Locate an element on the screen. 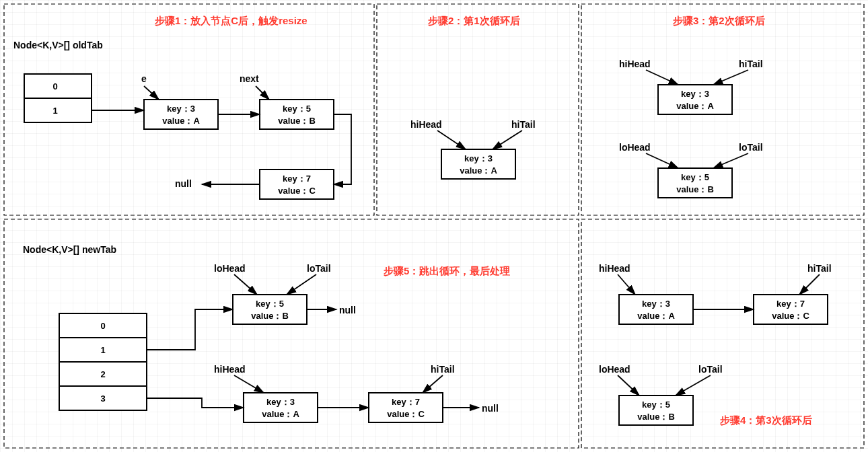  label-hitail-2: hiTail is located at coordinates (523, 124).